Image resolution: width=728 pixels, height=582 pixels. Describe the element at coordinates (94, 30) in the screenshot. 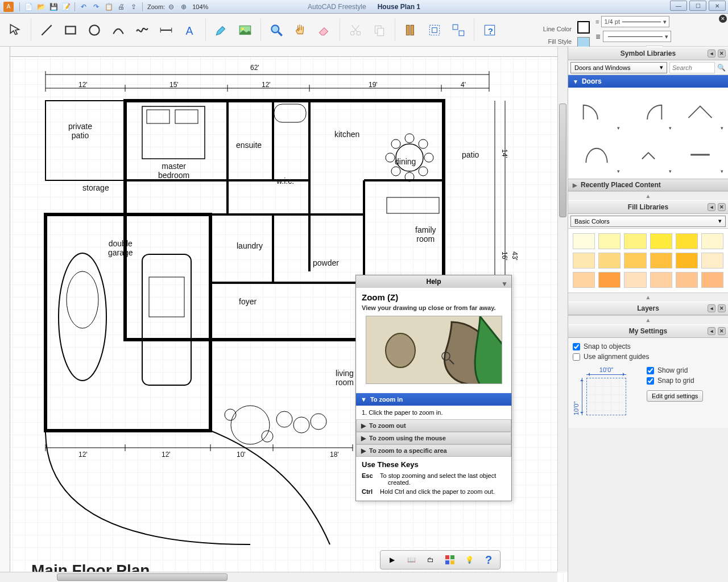

I see `circle-tool` at that location.